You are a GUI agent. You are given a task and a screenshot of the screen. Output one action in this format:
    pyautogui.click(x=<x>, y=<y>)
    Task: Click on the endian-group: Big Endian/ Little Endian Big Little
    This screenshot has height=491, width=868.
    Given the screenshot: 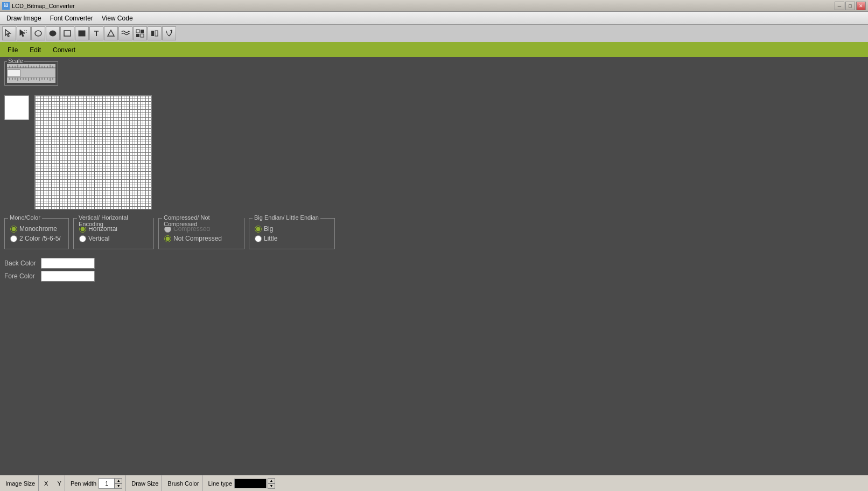 What is the action you would take?
    pyautogui.click(x=292, y=234)
    